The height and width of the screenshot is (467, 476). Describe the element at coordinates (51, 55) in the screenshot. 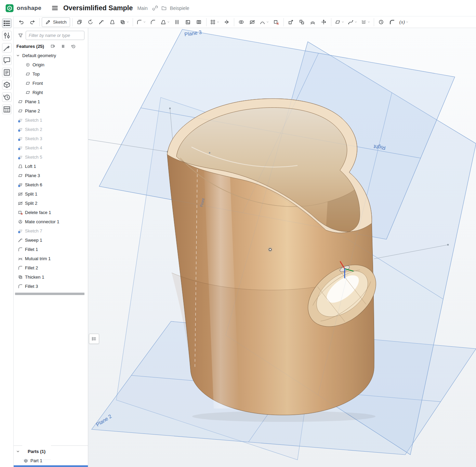

I see `tree-group-default-geometry: Default geometry` at that location.